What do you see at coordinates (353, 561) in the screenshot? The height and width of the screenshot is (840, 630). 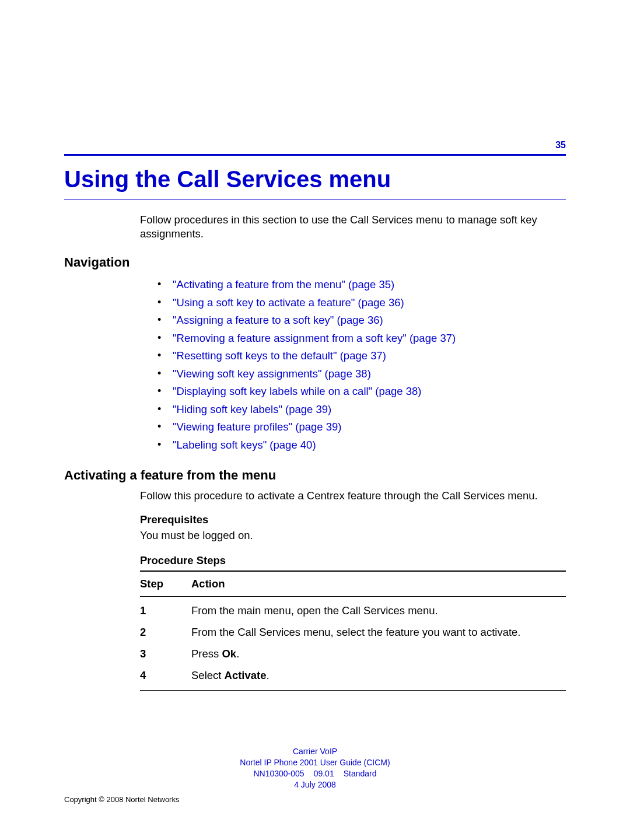 I see `procedure-steps-heading: Procedure Steps` at bounding box center [353, 561].